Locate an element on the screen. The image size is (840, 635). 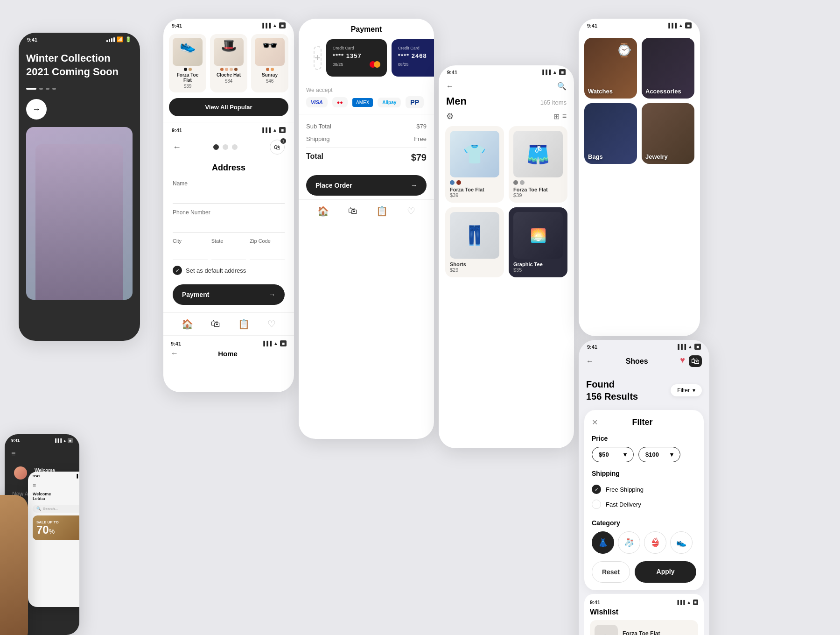
amex-icon: AMEX is located at coordinates (363, 103).